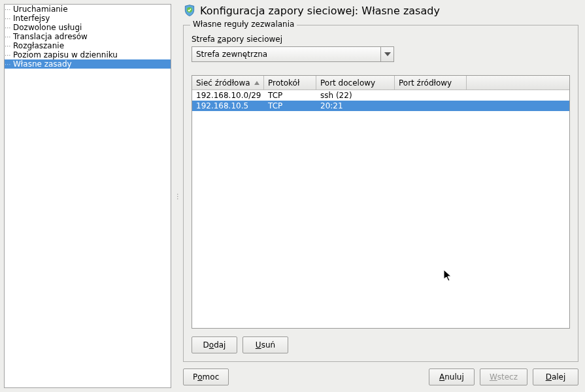 This screenshot has width=585, height=392. What do you see at coordinates (380, 377) in the screenshot?
I see `footer: Pomoc Anuluj Wstecz Dalej` at bounding box center [380, 377].